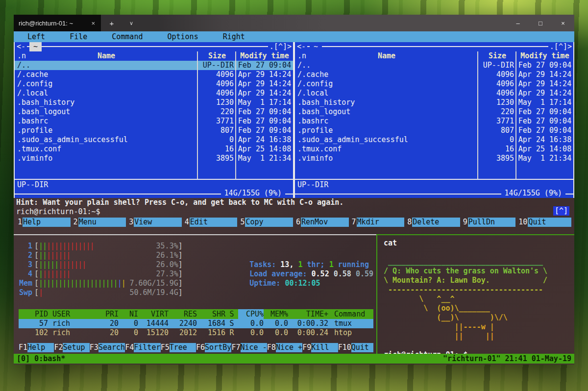 The width and height of the screenshot is (588, 391). What do you see at coordinates (490, 222) in the screenshot?
I see `mc-function-key: 9 PullDn` at bounding box center [490, 222].